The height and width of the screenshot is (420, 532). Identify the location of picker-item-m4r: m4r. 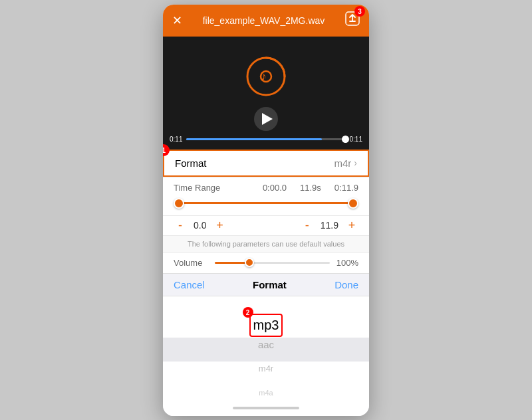
(266, 369).